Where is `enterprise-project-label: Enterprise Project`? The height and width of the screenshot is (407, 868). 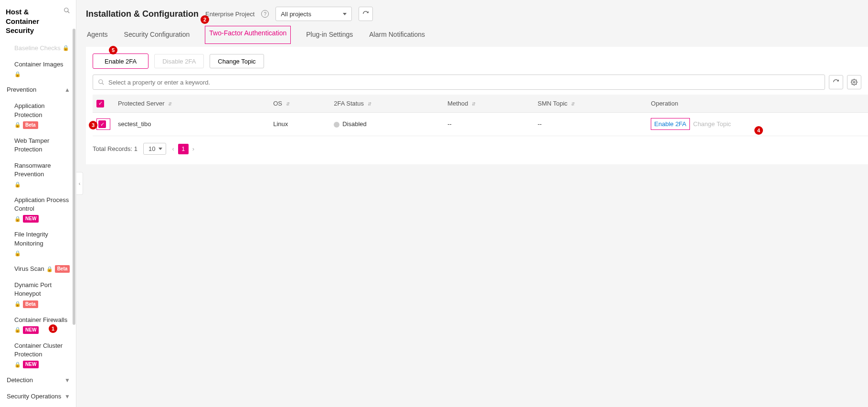 enterprise-project-label: Enterprise Project is located at coordinates (230, 14).